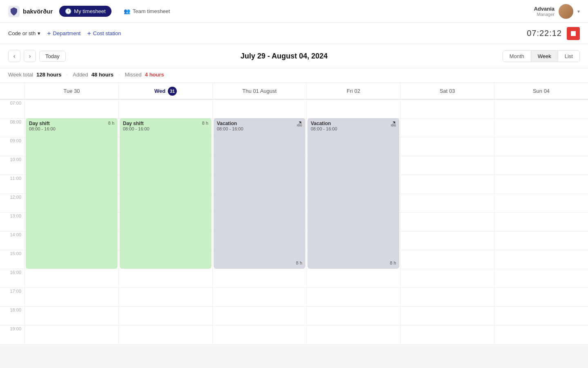  I want to click on cell-08-sat, so click(448, 128).